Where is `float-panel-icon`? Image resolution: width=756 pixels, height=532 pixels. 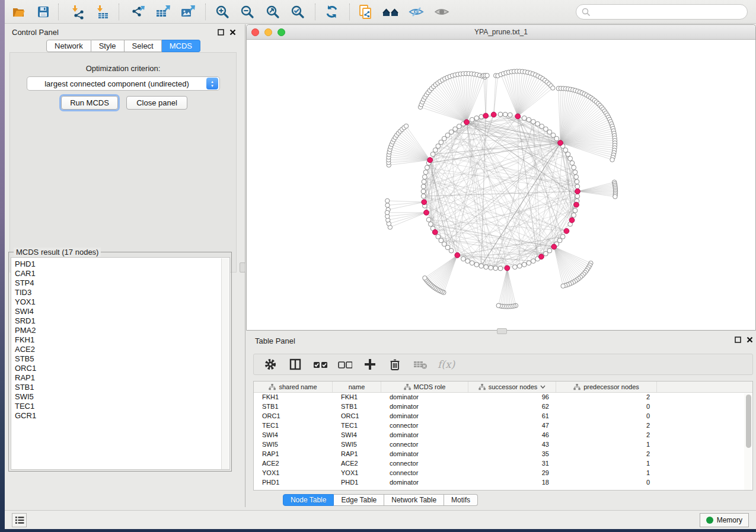 float-panel-icon is located at coordinates (221, 32).